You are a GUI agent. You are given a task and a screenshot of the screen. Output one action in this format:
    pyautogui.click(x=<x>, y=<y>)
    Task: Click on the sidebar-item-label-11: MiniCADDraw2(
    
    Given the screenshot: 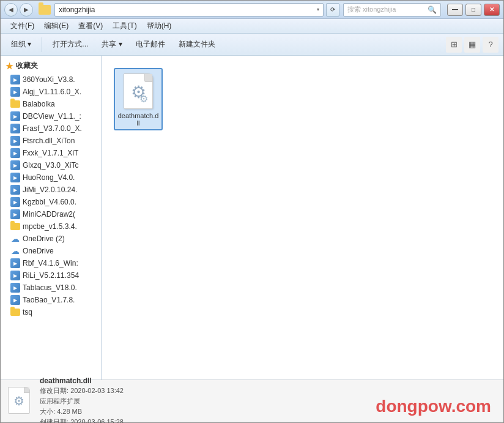 What is the action you would take?
    pyautogui.click(x=49, y=214)
    